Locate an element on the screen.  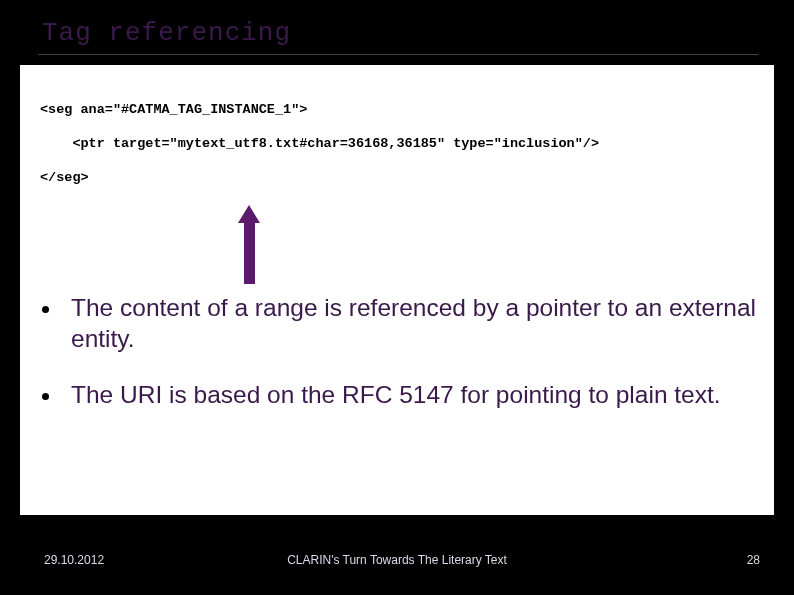
code-line-3: </seg> is located at coordinates (64, 178).